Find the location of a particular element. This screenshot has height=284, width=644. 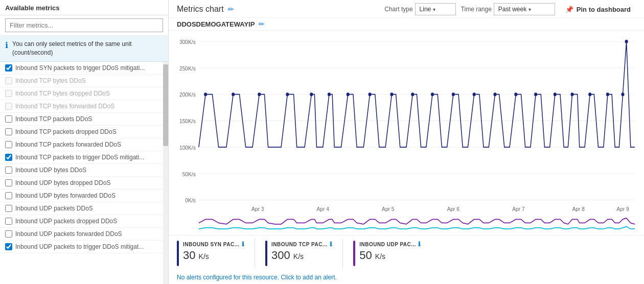

time-range-select: Past week ▾ is located at coordinates (524, 9).